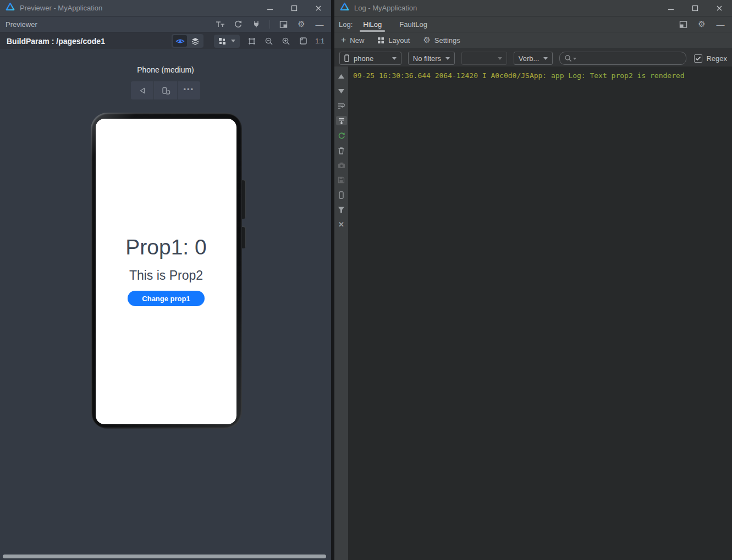  I want to click on module-dropdown, so click(484, 58).